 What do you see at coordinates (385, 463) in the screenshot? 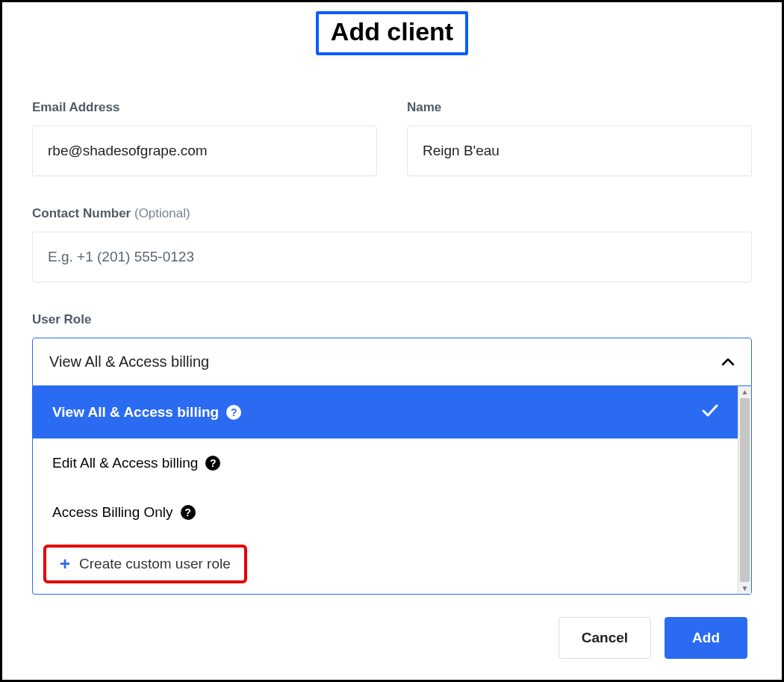
I see `role-option-edit-all: Edit All & Access billing ?` at bounding box center [385, 463].